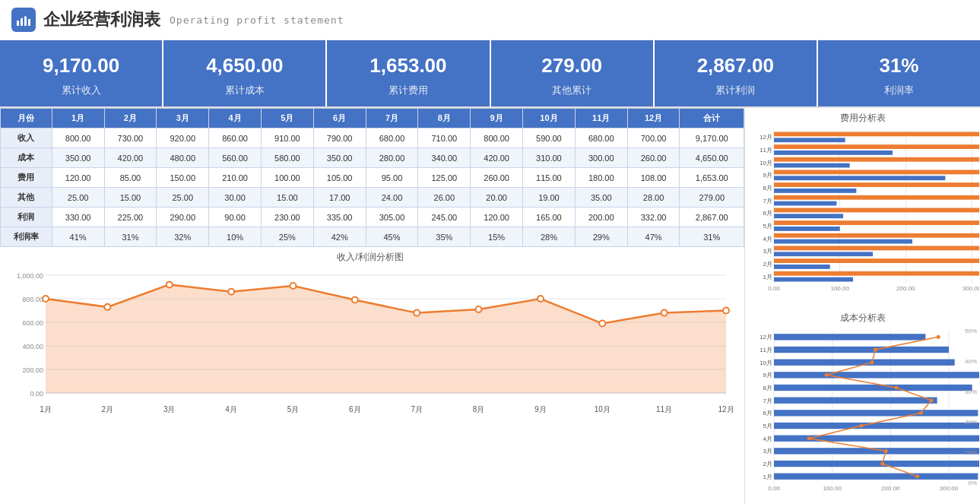 The height and width of the screenshot is (504, 980). Describe the element at coordinates (712, 178) in the screenshot. I see `table-cell: 1,653.00` at that location.